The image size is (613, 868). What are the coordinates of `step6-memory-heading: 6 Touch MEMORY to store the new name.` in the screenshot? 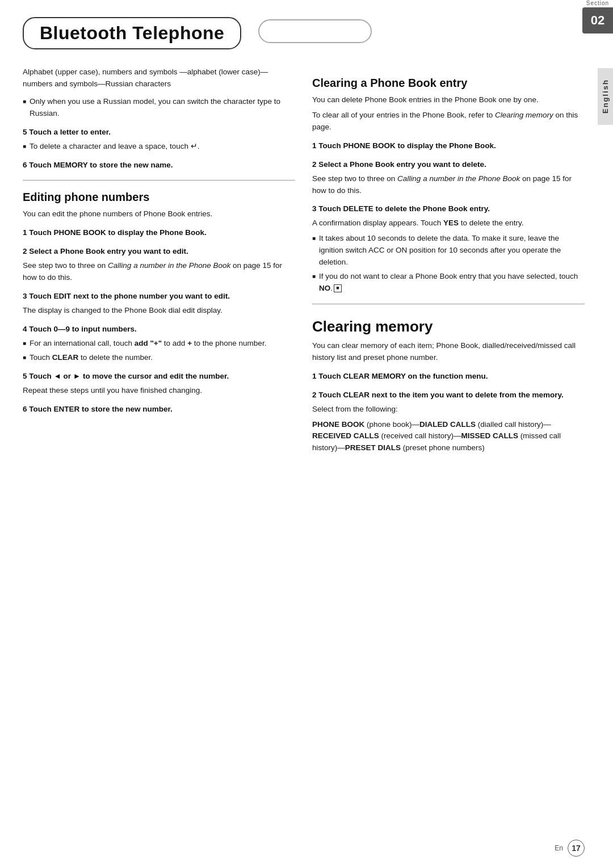 It's located at (159, 166).